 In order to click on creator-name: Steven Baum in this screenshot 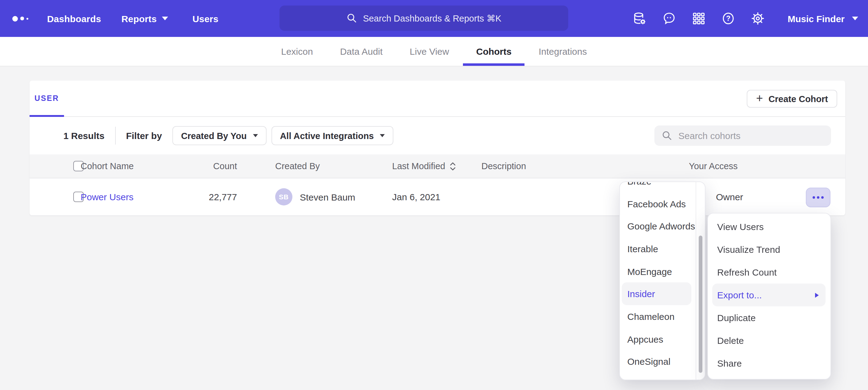, I will do `click(328, 197)`.